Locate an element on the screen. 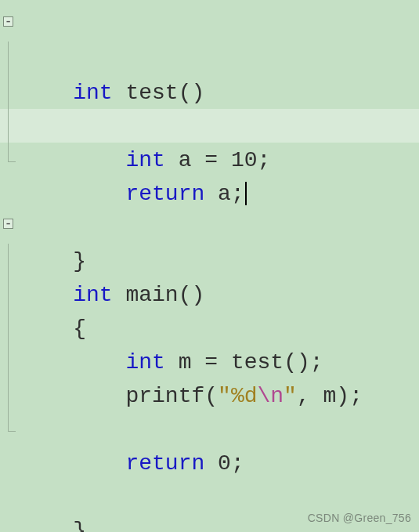  code-line: printf("%d\n", m); is located at coordinates (210, 328).